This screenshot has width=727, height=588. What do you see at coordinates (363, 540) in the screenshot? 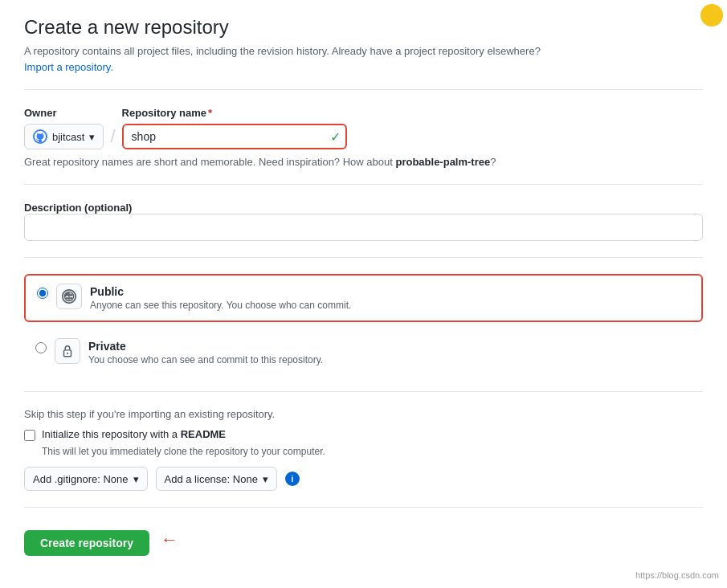
I see `create-button-area: Create repository ←` at bounding box center [363, 540].